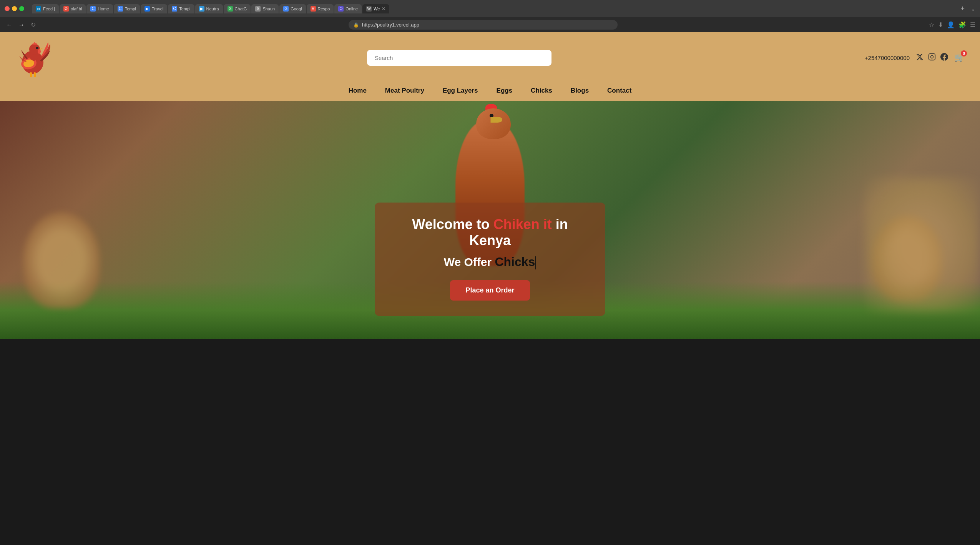  What do you see at coordinates (962, 8) in the screenshot?
I see `new-tab-button: +` at bounding box center [962, 8].